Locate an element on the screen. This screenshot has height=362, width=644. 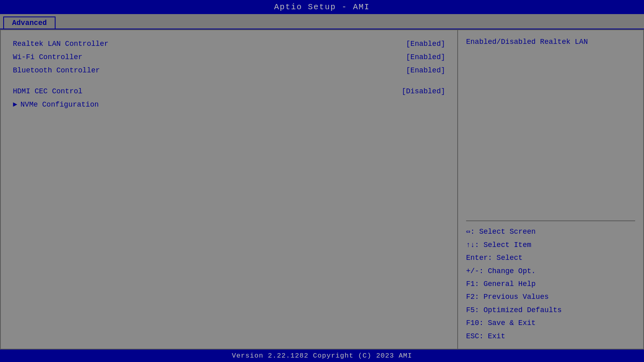
shortcut-enter-select: Enter: Select is located at coordinates (551, 258).